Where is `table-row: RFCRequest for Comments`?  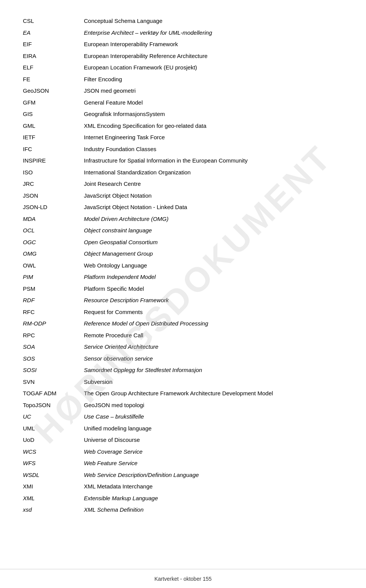 table-row: RFCRequest for Comments is located at coordinates (183, 312).